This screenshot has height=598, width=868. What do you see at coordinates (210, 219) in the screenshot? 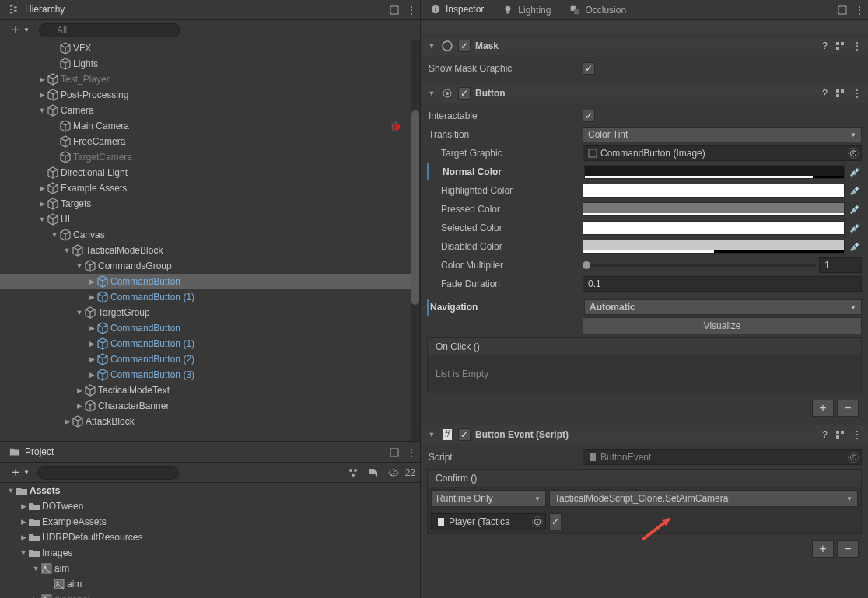
I see `hierarchy-item: ▼UI` at bounding box center [210, 219].